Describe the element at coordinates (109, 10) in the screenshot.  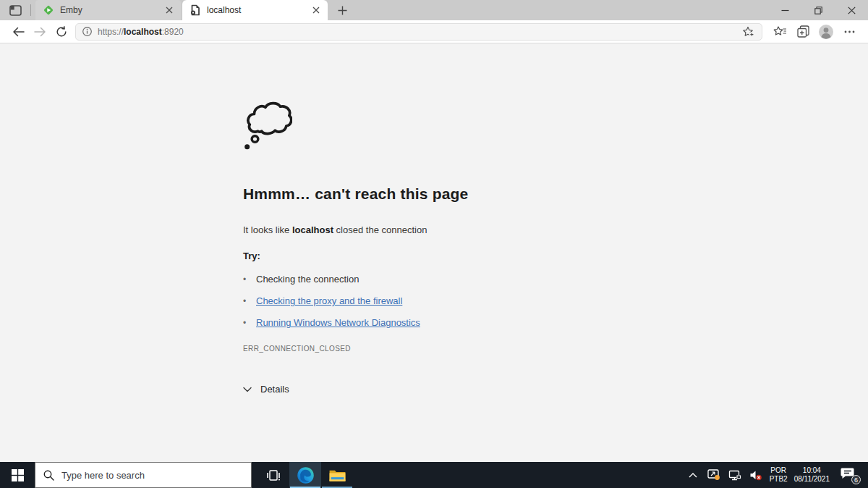
I see `tab-emby: Emby` at that location.